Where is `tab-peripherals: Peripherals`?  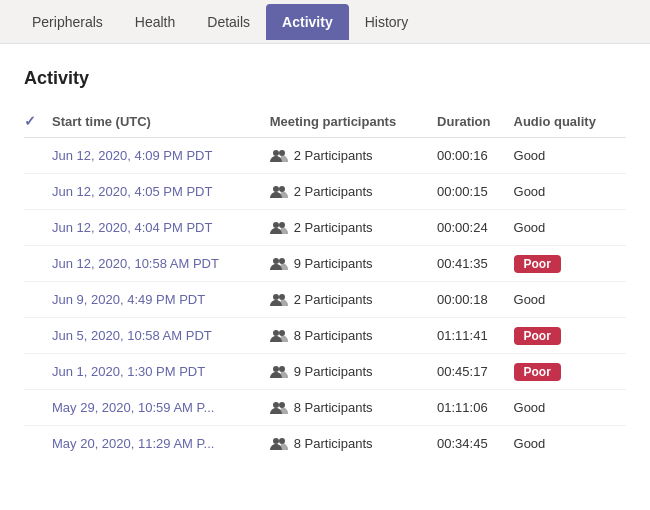
tab-peripherals: Peripherals is located at coordinates (68, 22).